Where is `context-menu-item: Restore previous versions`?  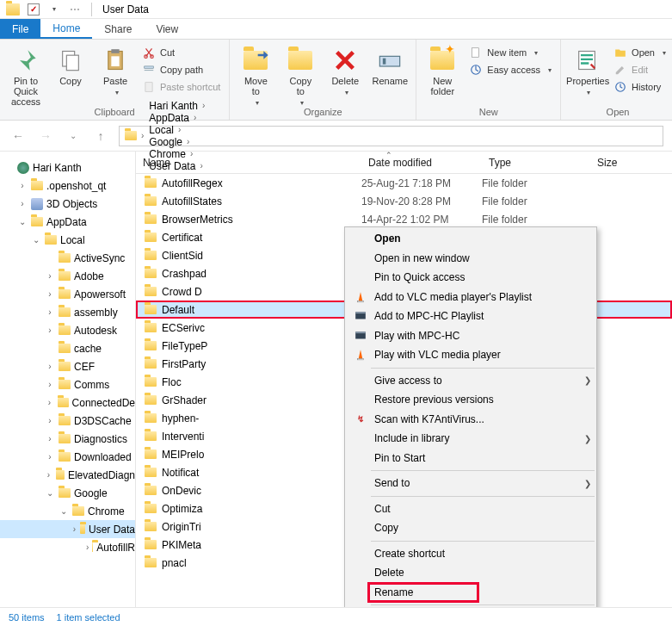
context-menu-item: Restore previous versions is located at coordinates (471, 400).